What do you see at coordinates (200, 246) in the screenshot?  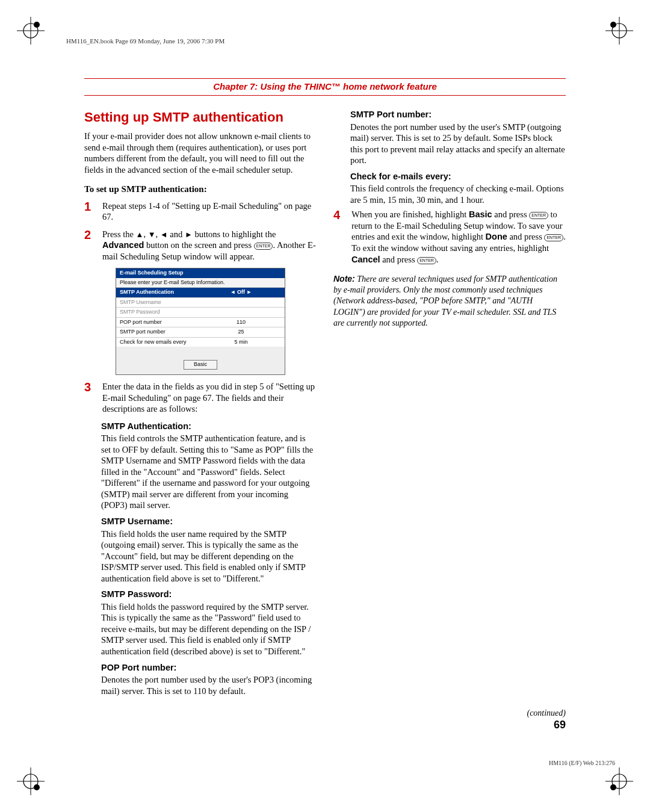 I see `step-2: 2 Press the ▲, ▼, ◄ and ► buttons to hig…` at bounding box center [200, 246].